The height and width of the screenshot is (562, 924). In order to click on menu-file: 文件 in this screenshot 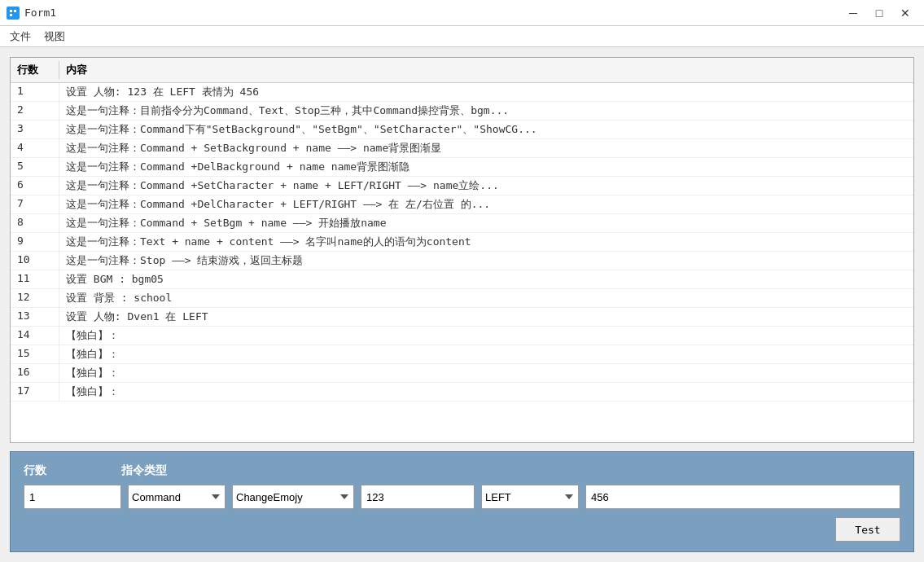, I will do `click(20, 37)`.